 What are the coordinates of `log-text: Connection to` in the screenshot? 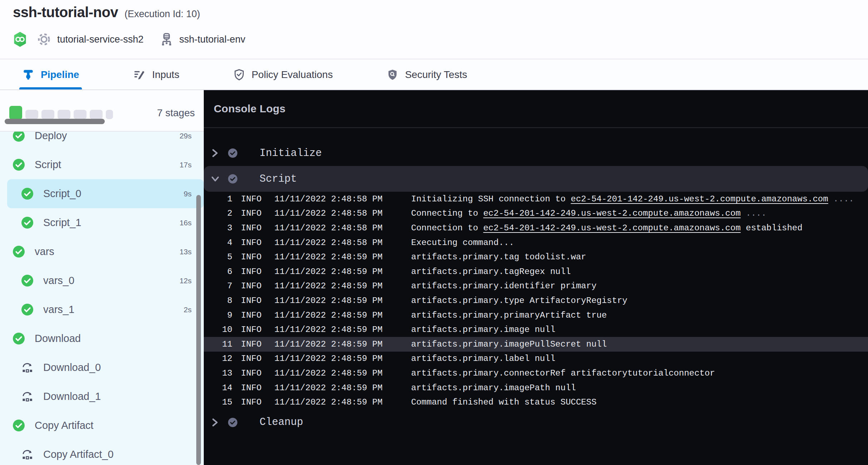 It's located at (447, 228).